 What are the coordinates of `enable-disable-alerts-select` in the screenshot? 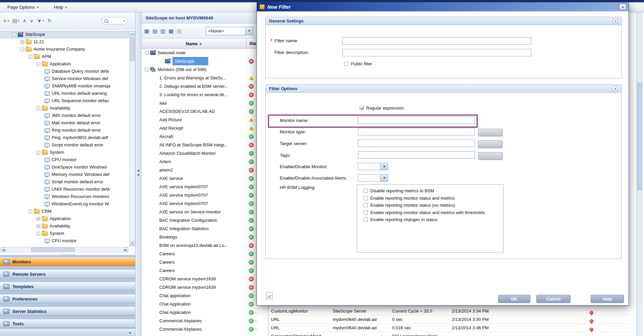 It's located at (373, 178).